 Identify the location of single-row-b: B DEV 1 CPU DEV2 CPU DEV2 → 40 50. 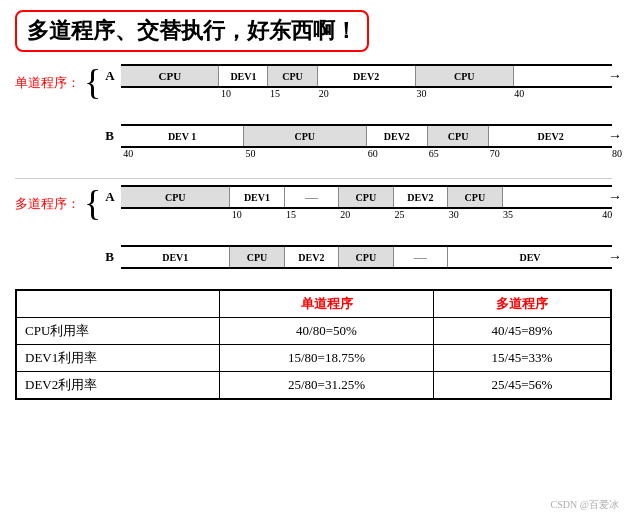
(358, 143).